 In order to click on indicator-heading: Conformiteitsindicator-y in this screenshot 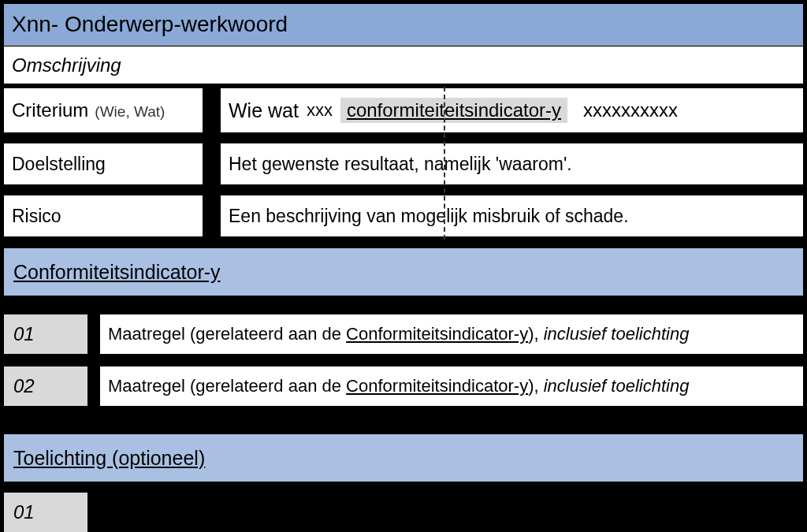, I will do `click(117, 273)`.